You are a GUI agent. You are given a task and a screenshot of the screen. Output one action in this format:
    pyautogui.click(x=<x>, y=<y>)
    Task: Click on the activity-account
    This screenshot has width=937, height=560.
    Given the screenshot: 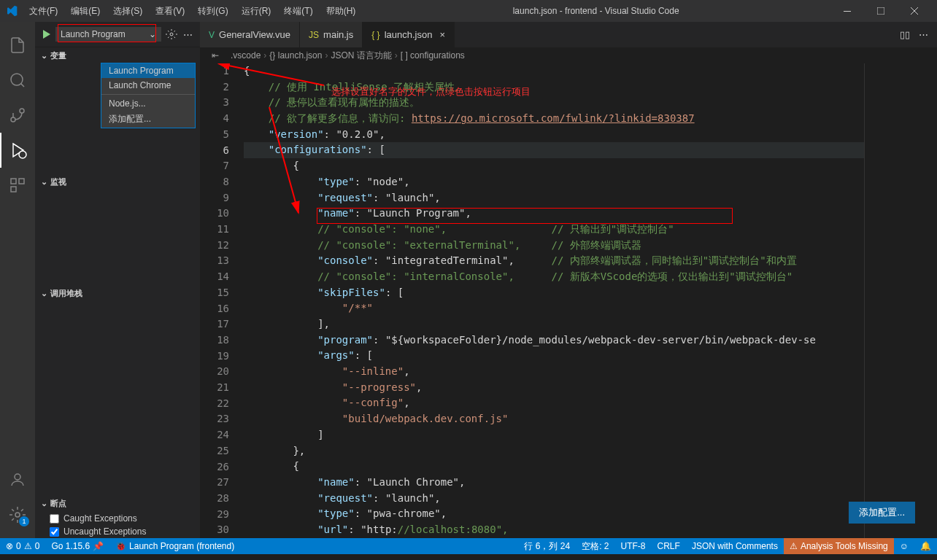 What is the action you would take?
    pyautogui.click(x=18, y=480)
    